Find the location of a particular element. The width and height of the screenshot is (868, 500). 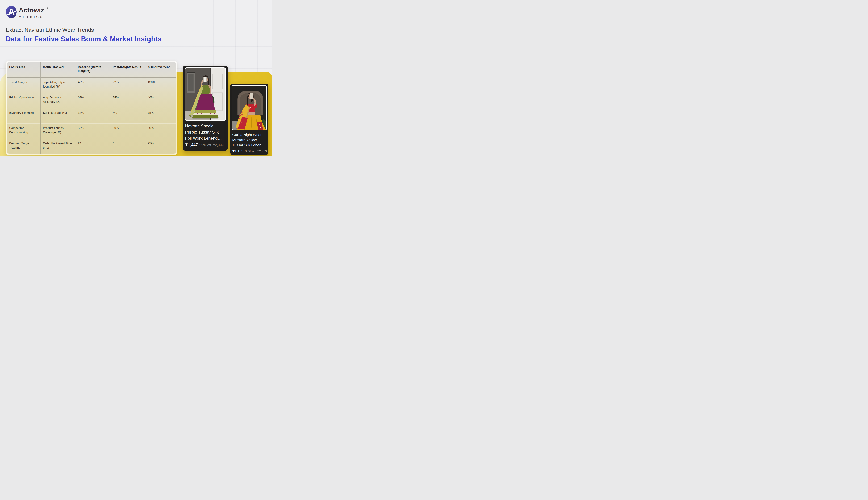

table-cell-baseline: 24 is located at coordinates (93, 146).